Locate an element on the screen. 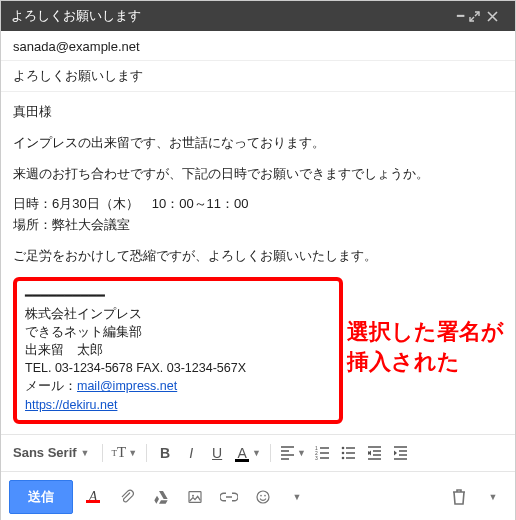  to-recipient: sanada@example.net is located at coordinates (76, 46).